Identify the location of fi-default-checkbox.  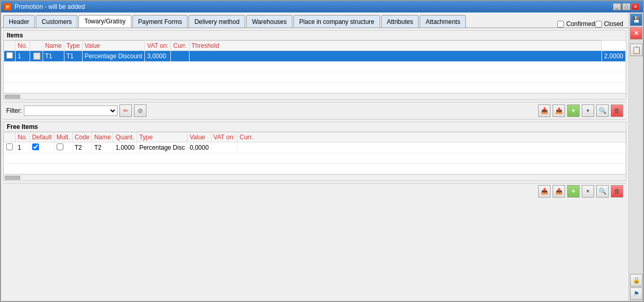
(35, 147).